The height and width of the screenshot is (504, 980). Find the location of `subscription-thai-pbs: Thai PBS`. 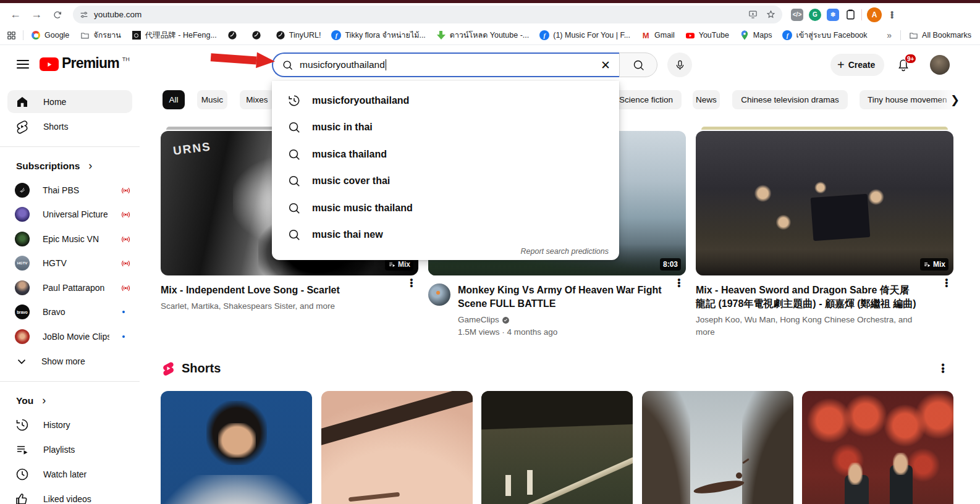

subscription-thai-pbs: Thai PBS is located at coordinates (72, 190).